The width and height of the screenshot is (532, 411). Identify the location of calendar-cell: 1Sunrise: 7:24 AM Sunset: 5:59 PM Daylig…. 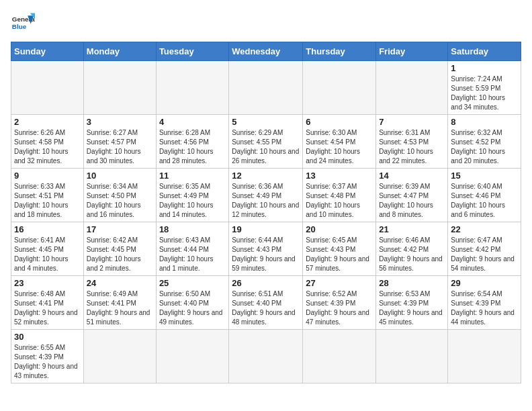
(485, 88).